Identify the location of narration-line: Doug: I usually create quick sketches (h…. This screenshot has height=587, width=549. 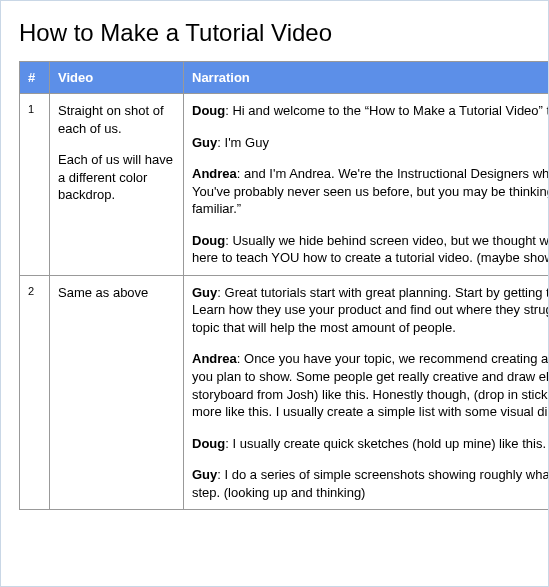
(370, 444).